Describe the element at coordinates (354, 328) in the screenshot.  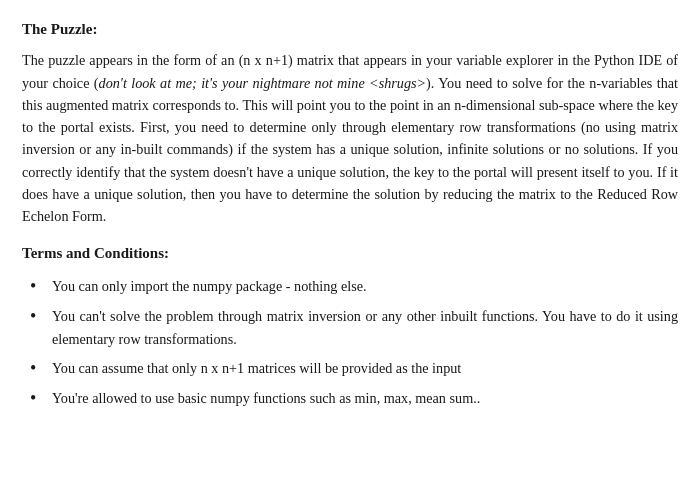
I see `list-item: •You can't solve the problem through mat…` at that location.